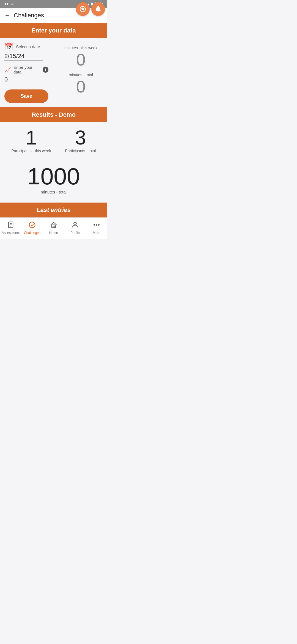  I want to click on calendar-icon: 📅, so click(9, 47).